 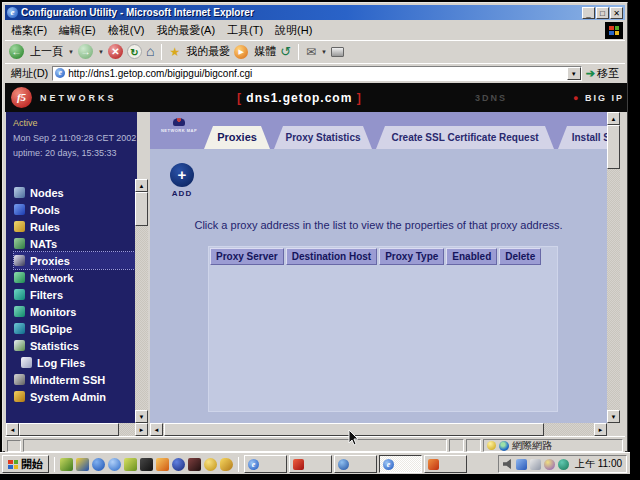 What do you see at coordinates (20, 260) in the screenshot?
I see `proxy-icon` at bounding box center [20, 260].